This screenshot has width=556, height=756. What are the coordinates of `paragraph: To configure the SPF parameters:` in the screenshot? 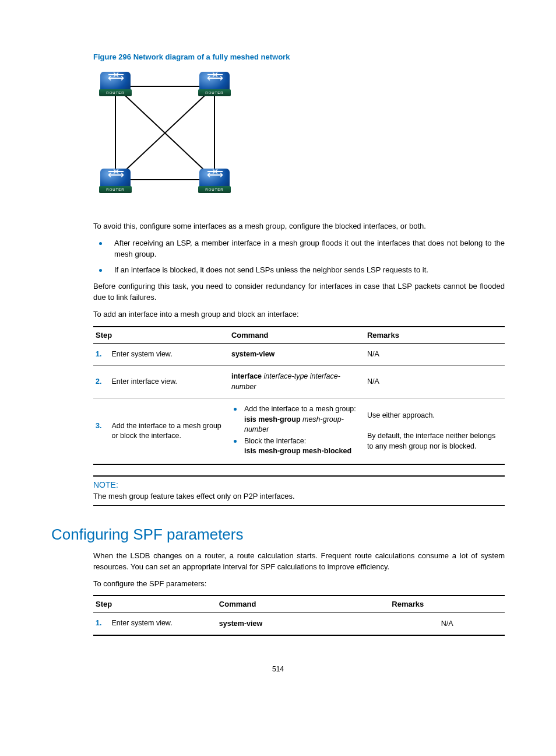 It's located at (299, 584).